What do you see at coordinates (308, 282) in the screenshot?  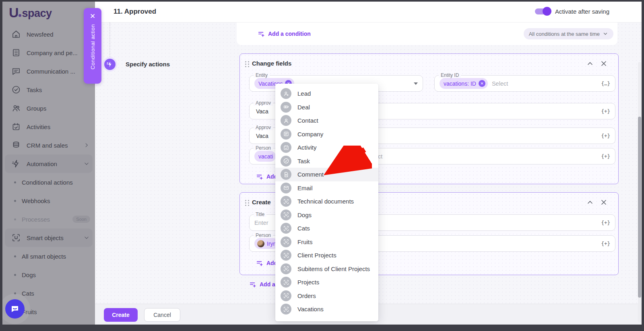 I see `dropdown-item-label: Projects` at bounding box center [308, 282].